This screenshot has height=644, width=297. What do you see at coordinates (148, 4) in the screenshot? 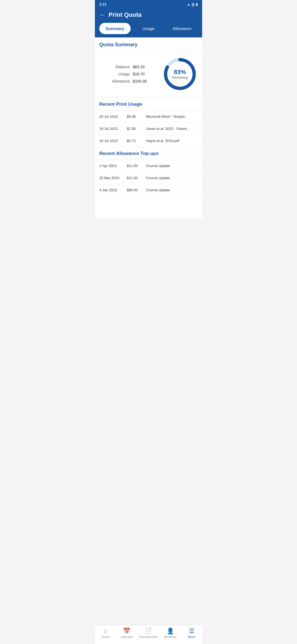
I see `status-bar: 2:11 ▲ ||| ▮` at bounding box center [148, 4].